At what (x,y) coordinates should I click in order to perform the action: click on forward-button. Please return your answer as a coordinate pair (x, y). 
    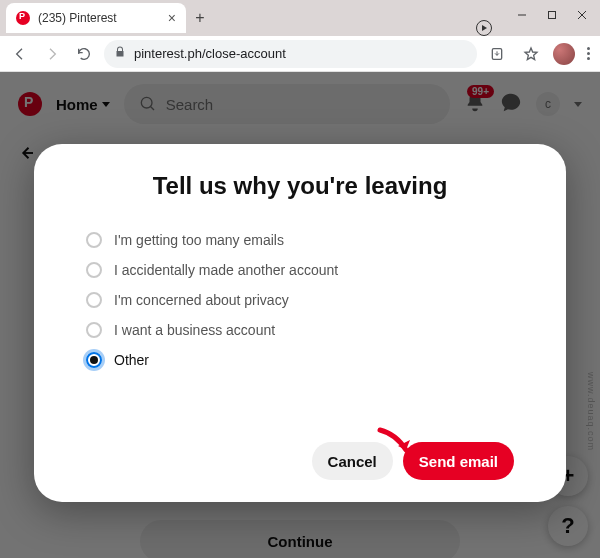
    Looking at the image, I should click on (52, 54).